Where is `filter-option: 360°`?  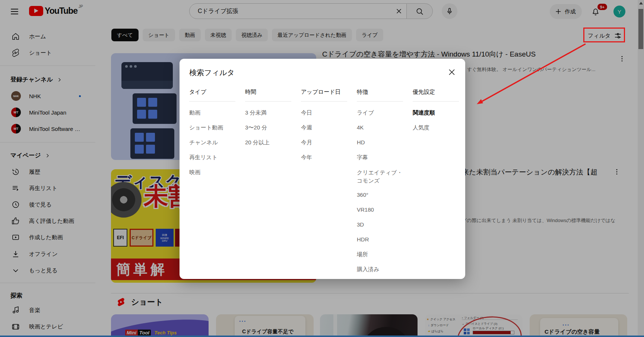 filter-option: 360° is located at coordinates (380, 195).